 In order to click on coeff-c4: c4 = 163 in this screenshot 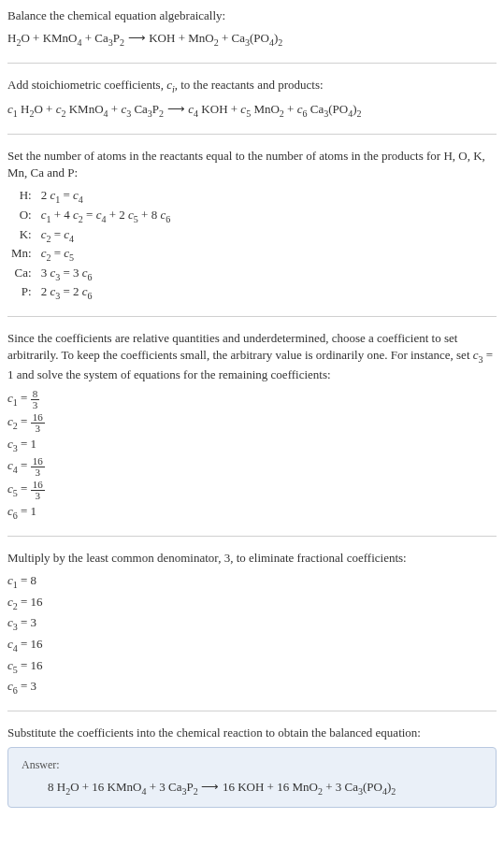, I will do `click(252, 467)`.